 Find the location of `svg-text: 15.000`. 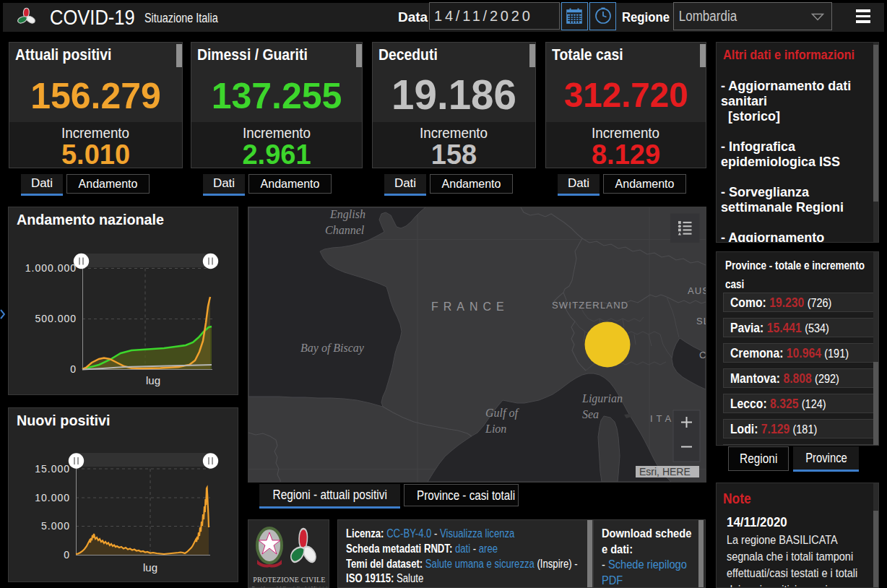

svg-text: 15.000 is located at coordinates (52, 469).